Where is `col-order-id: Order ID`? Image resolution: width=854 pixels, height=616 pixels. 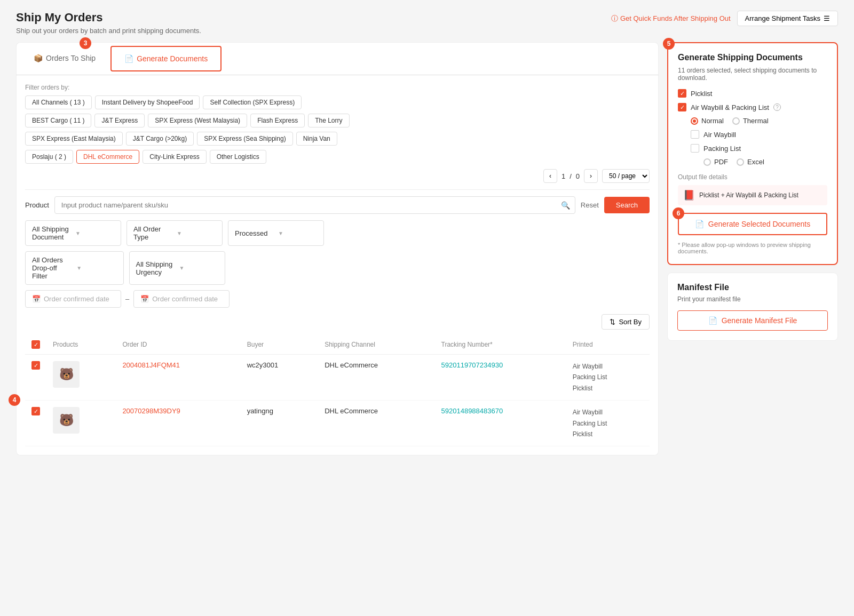 col-order-id: Order ID is located at coordinates (178, 345).